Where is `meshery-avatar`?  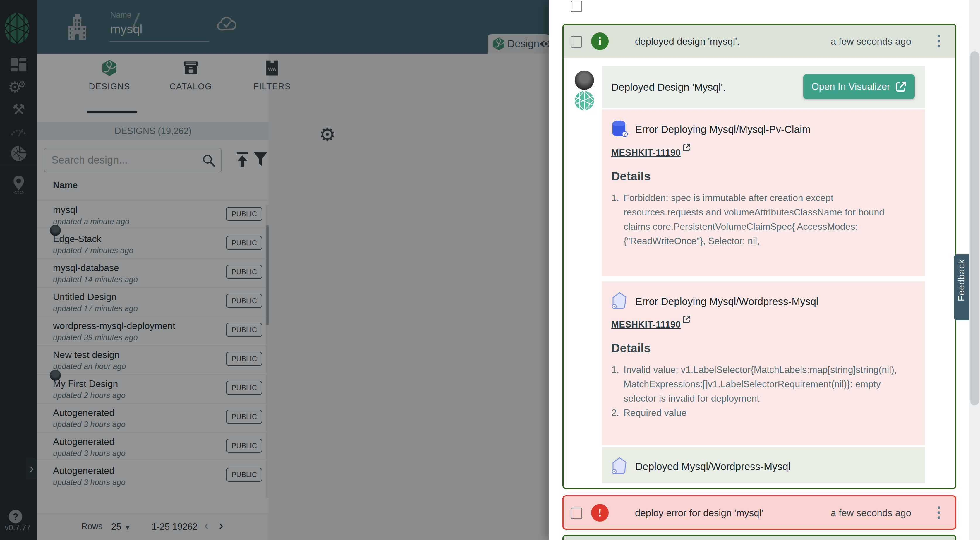 meshery-avatar is located at coordinates (584, 100).